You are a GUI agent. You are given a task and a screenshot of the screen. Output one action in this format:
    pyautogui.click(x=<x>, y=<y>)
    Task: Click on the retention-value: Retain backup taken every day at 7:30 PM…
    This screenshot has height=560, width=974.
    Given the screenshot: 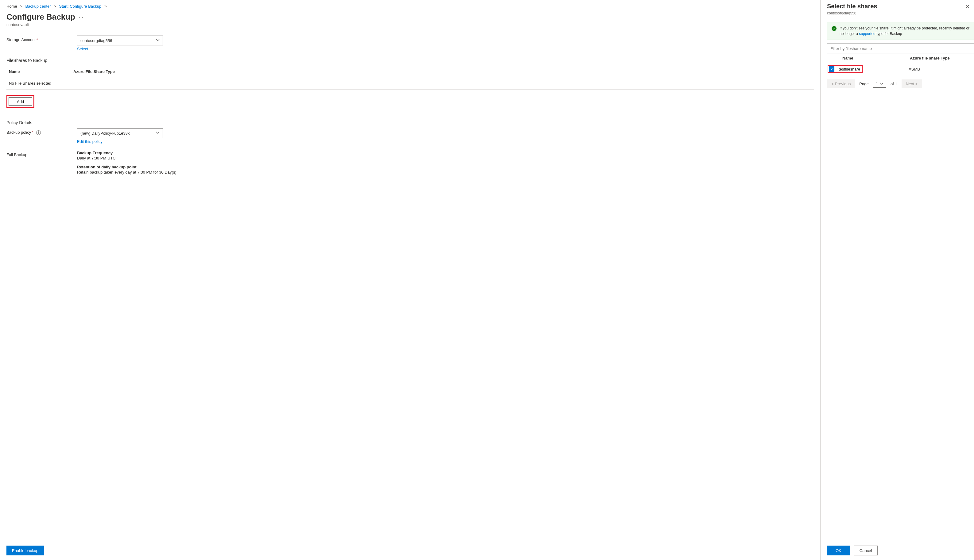 What is the action you would take?
    pyautogui.click(x=446, y=172)
    